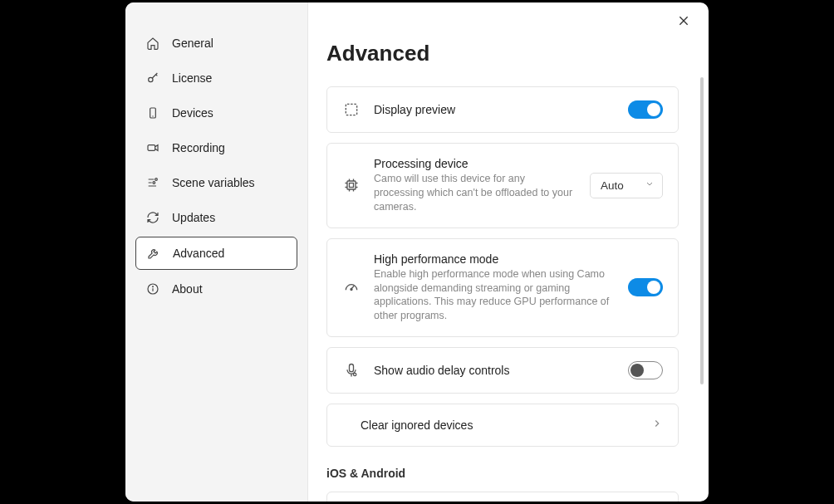  What do you see at coordinates (153, 78) in the screenshot?
I see `key-icon` at bounding box center [153, 78].